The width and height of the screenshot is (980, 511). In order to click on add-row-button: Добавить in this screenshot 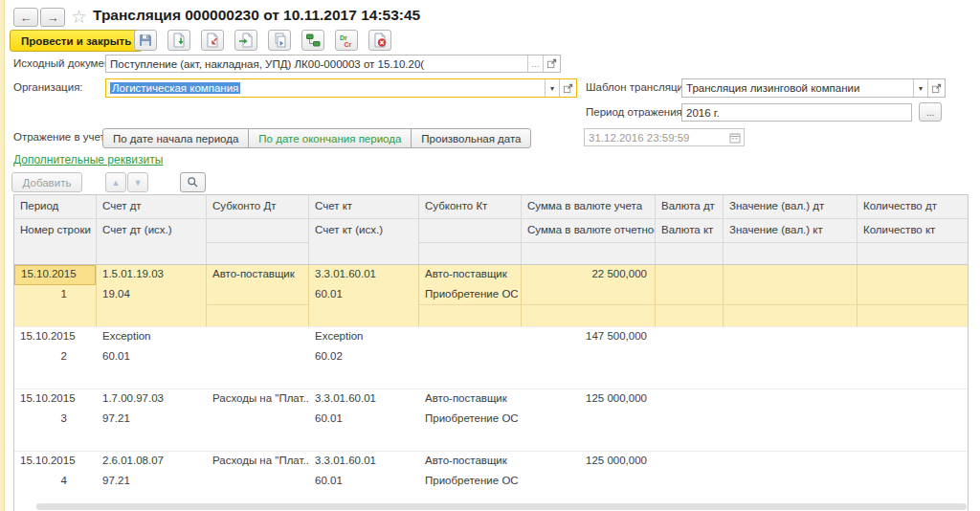, I will do `click(47, 182)`.